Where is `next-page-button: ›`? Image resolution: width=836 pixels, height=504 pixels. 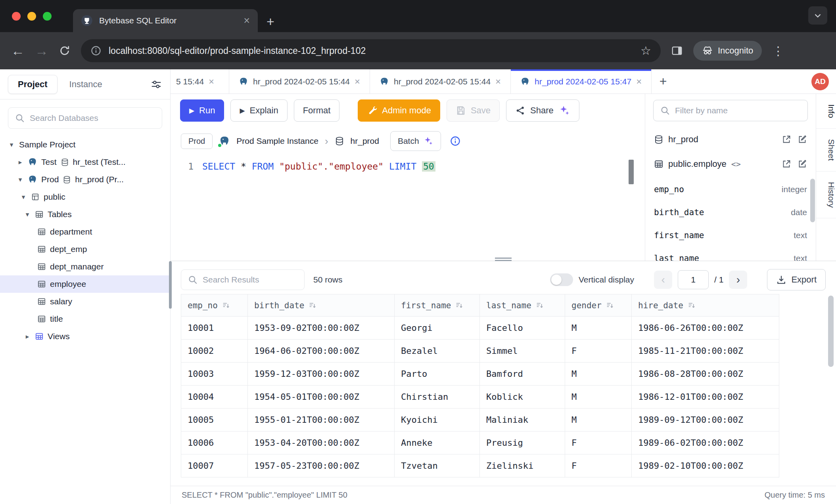 next-page-button: › is located at coordinates (738, 280).